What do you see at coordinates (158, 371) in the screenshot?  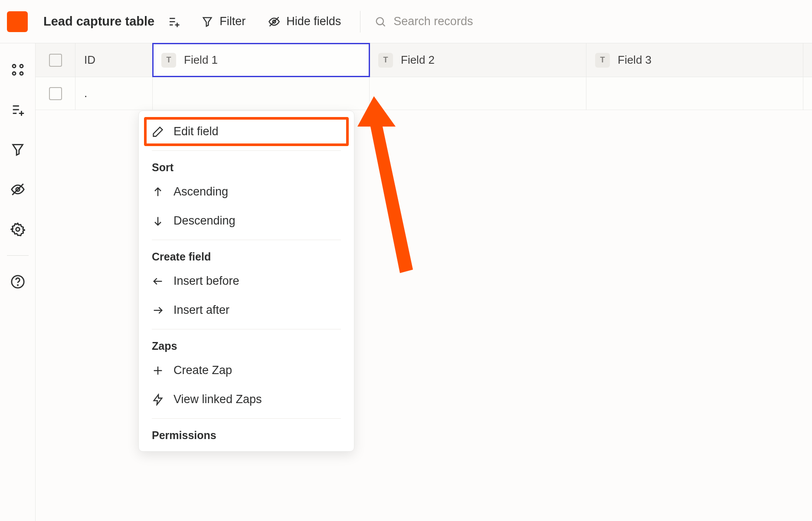 I see `plus-icon` at bounding box center [158, 371].